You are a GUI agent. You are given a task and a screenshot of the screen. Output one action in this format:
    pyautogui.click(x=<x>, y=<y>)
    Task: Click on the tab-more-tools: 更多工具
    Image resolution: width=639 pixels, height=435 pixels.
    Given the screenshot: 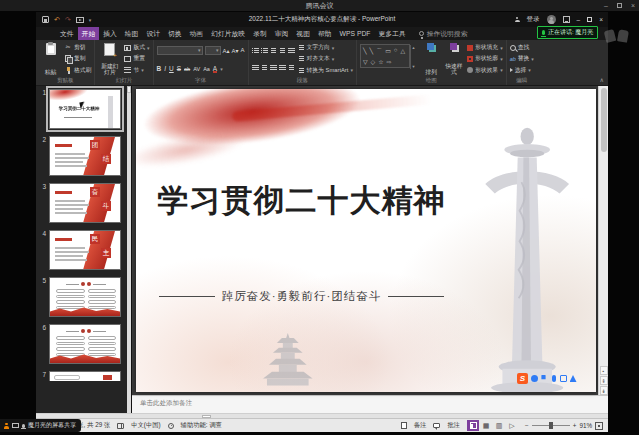 What is the action you would take?
    pyautogui.click(x=392, y=34)
    